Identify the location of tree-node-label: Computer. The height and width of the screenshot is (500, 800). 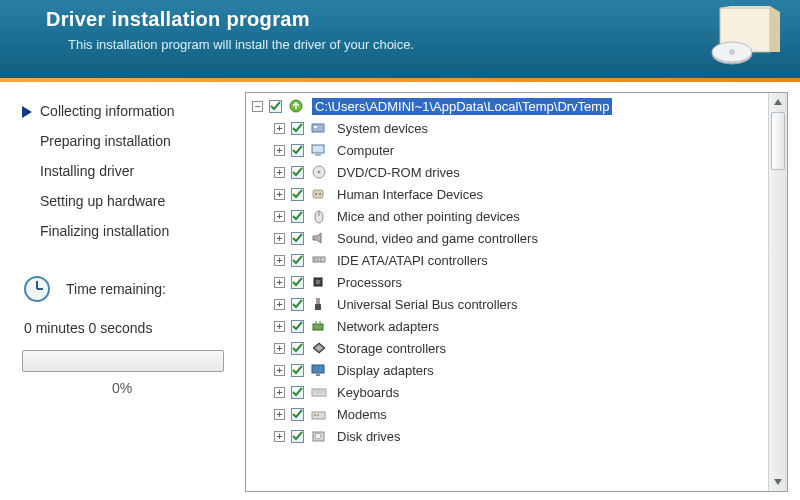
(366, 150).